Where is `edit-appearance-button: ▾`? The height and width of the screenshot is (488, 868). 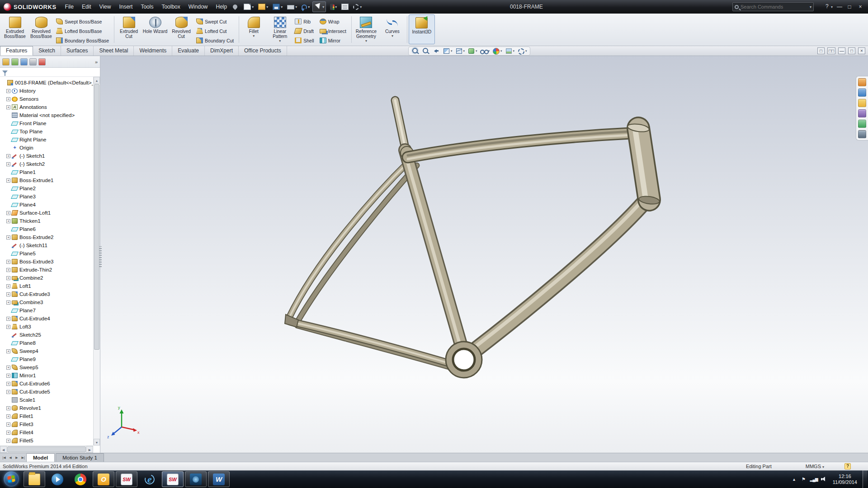 edit-appearance-button: ▾ is located at coordinates (497, 51).